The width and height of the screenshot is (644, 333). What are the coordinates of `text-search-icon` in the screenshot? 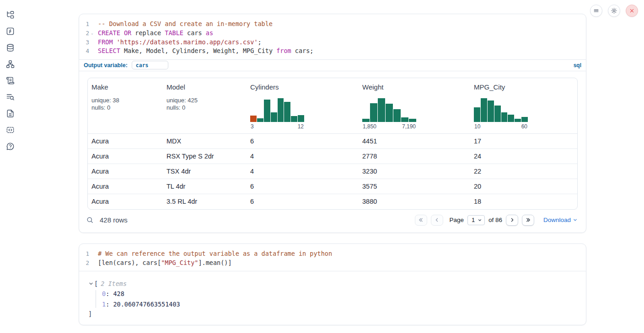 It's located at (10, 97).